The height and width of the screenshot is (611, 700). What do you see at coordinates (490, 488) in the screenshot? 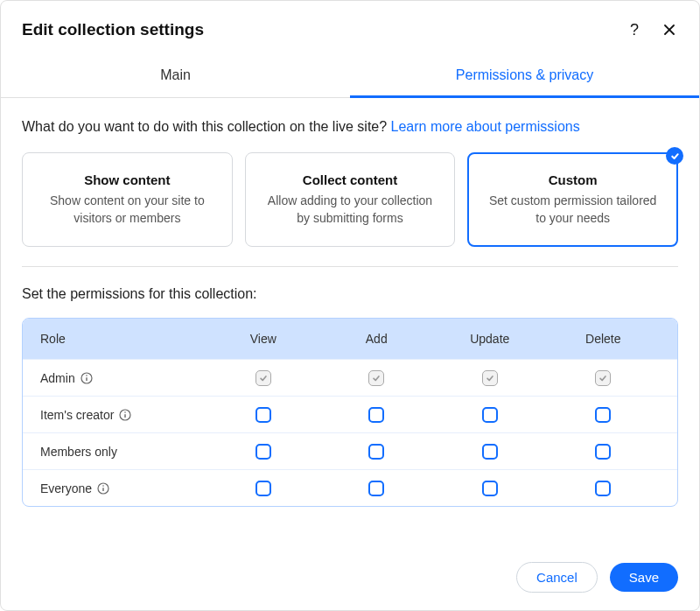
I see `checkbox-everyone-update` at bounding box center [490, 488].